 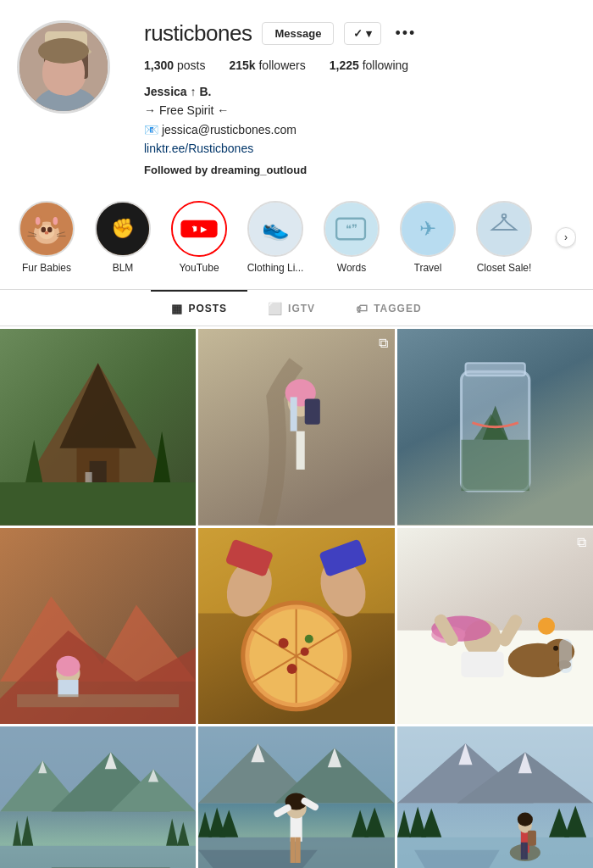 I want to click on highlight-label-fur-babies: Fur Babies, so click(x=47, y=268).